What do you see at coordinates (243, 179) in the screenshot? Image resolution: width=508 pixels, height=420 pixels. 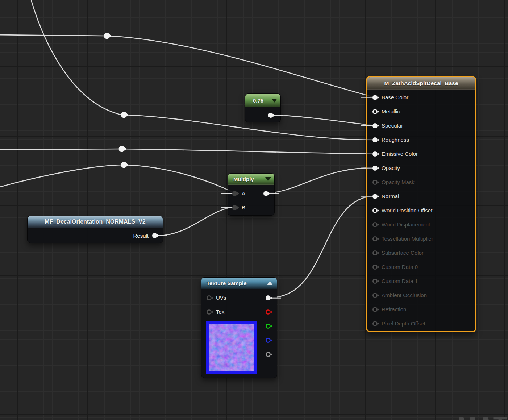 I see `multiply-node-title: Multiply` at bounding box center [243, 179].